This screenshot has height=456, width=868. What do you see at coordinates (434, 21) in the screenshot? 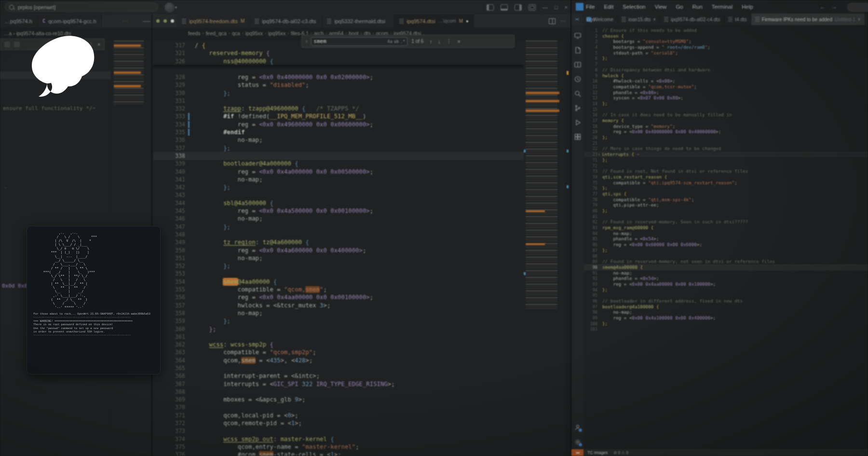
I see `tab: ipq9574.dtsi…\qcom M●` at bounding box center [434, 21].